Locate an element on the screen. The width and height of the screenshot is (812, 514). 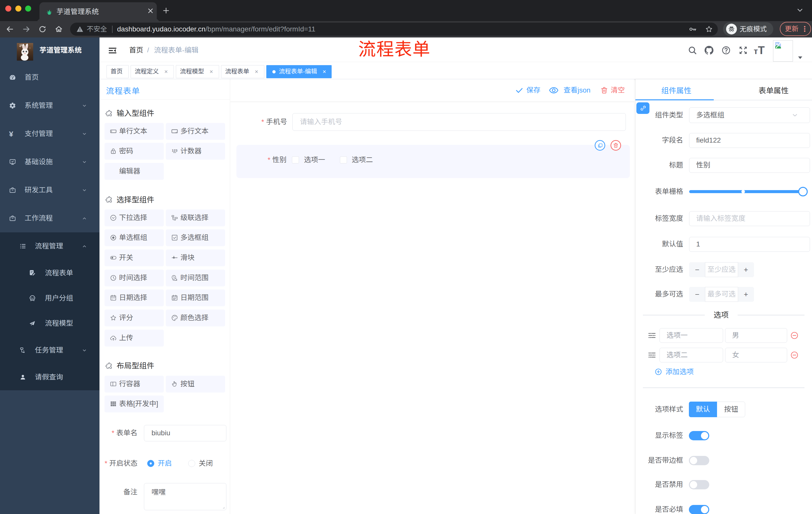
svg-text: 123 is located at coordinates (175, 151).